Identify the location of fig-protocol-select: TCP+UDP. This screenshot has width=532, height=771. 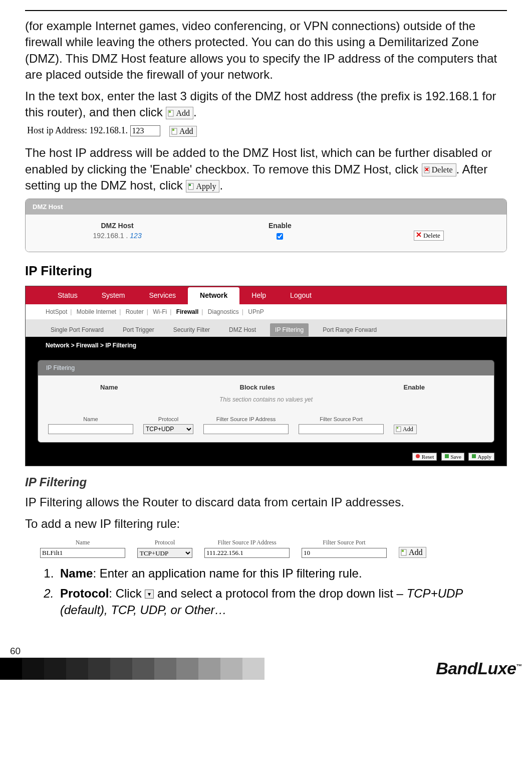
(165, 553).